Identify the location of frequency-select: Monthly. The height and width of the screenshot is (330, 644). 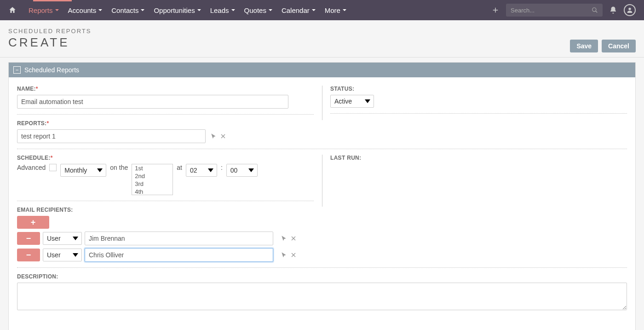
(83, 170).